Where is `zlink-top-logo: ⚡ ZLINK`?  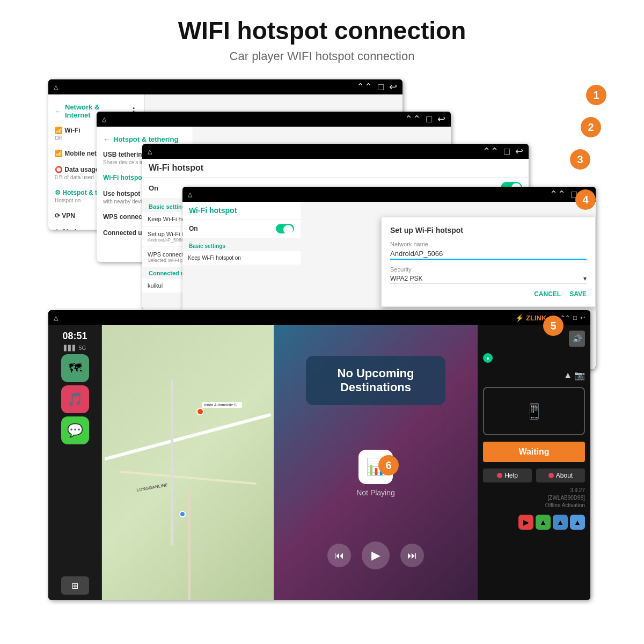 zlink-top-logo: ⚡ ZLINK is located at coordinates (531, 318).